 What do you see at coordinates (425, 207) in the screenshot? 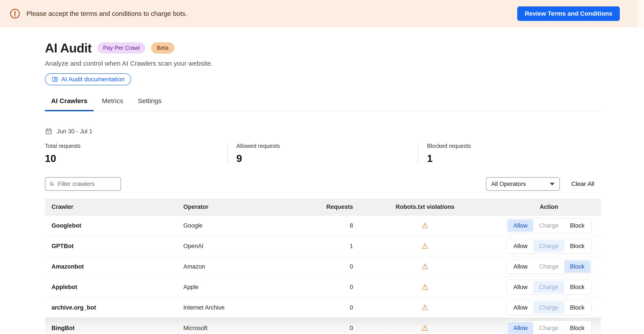
I see `col-header-violations: Robots.txt violations` at bounding box center [425, 207].